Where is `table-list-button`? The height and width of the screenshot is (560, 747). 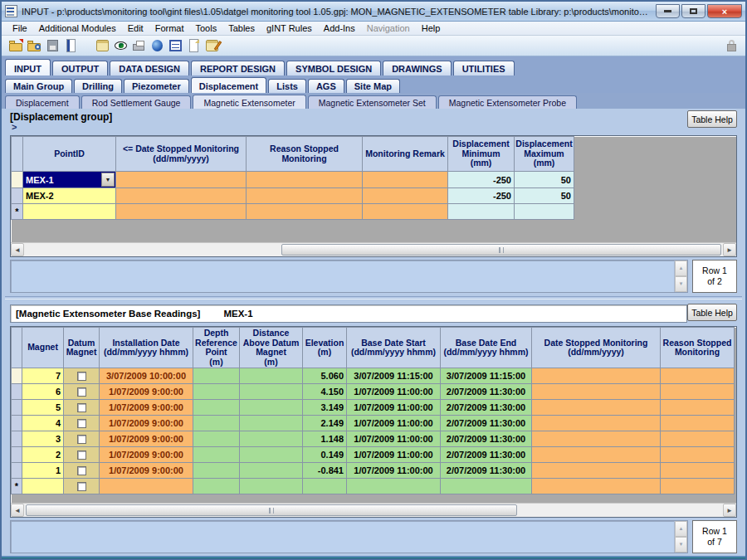
table-list-button is located at coordinates (175, 46).